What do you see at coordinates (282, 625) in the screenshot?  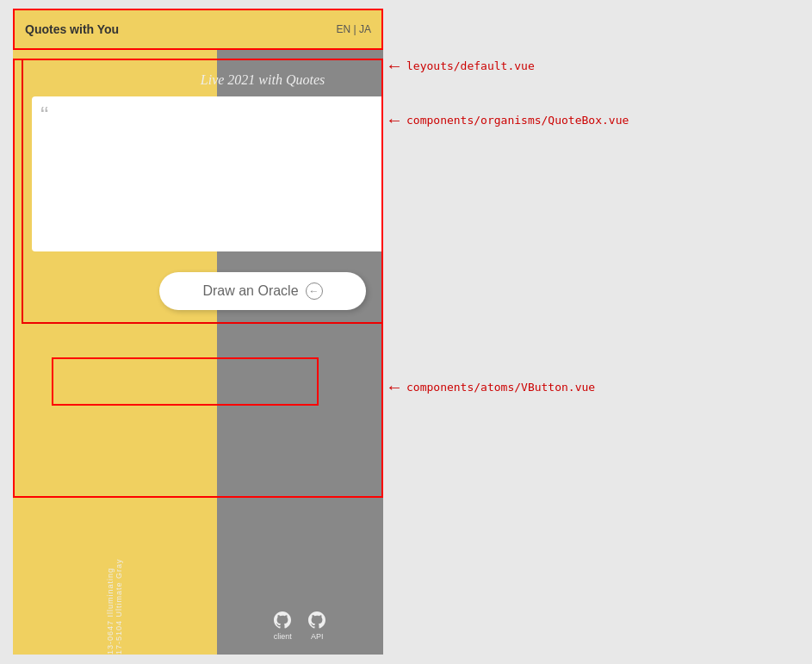 I see `client-link: client` at bounding box center [282, 625].